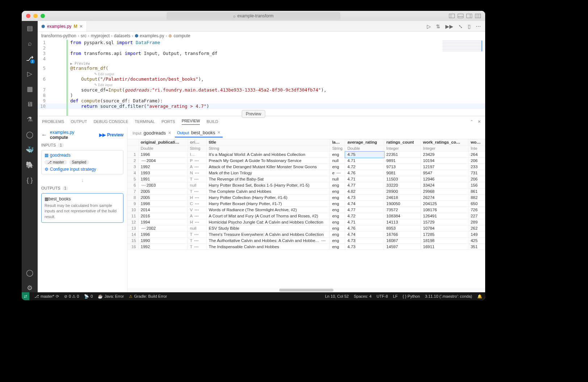  I want to click on docker-icon: 🐳, so click(30, 150).